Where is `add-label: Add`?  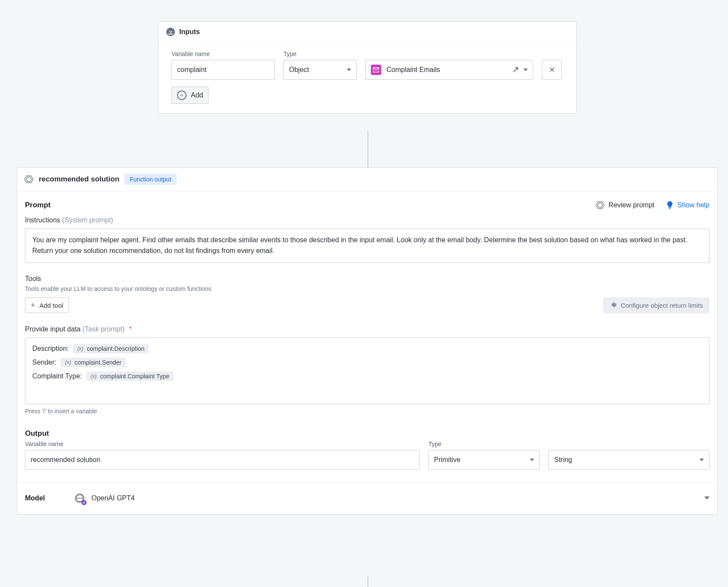
add-label: Add is located at coordinates (197, 95).